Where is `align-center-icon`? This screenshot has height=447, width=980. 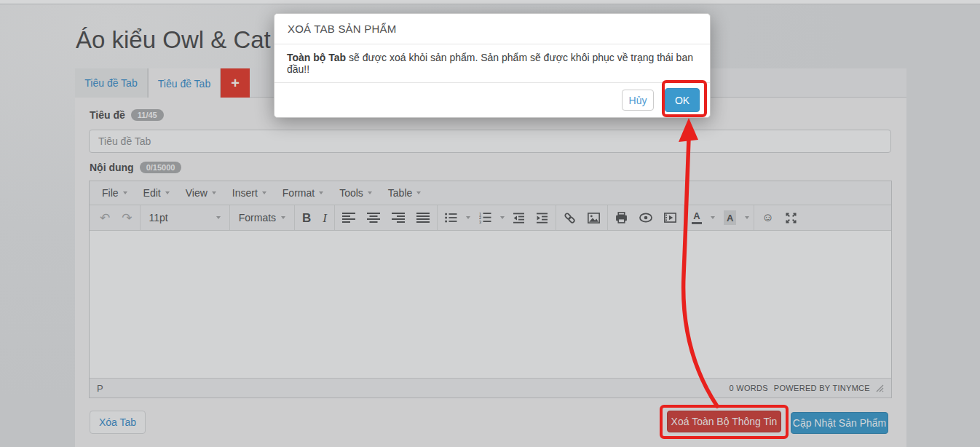 align-center-icon is located at coordinates (374, 218).